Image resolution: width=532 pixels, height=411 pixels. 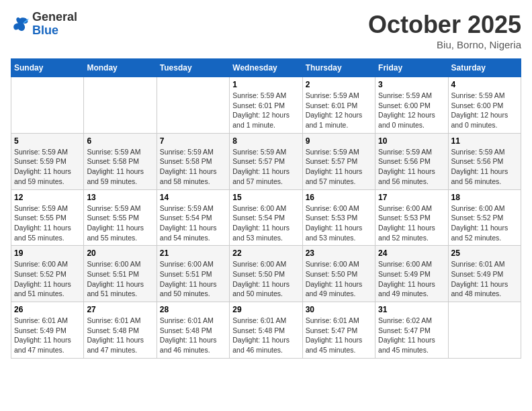 I want to click on calendar-cell: 29Sunrise: 6:01 AM Sunset: 5:48 PM Dayli…, so click(x=266, y=330).